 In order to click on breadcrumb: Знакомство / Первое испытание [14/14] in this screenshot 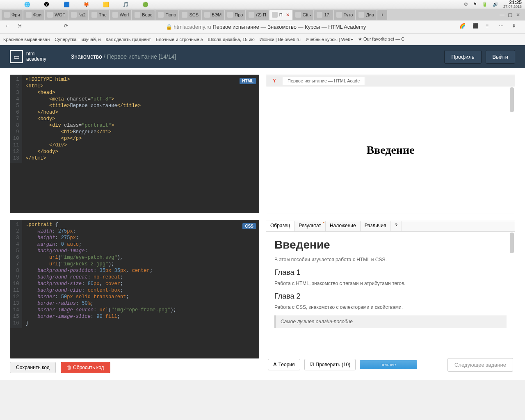, I will do `click(124, 57)`.